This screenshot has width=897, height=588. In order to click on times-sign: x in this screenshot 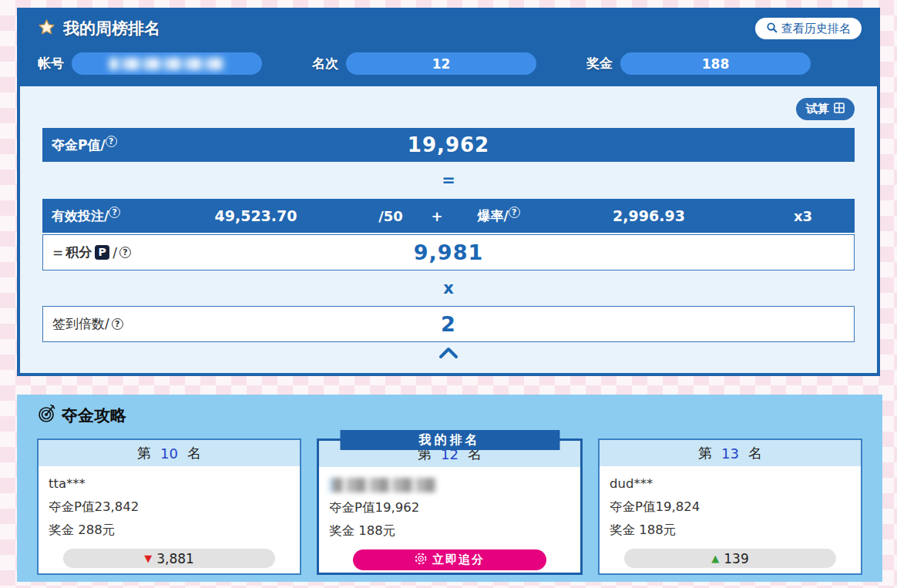, I will do `click(448, 288)`.